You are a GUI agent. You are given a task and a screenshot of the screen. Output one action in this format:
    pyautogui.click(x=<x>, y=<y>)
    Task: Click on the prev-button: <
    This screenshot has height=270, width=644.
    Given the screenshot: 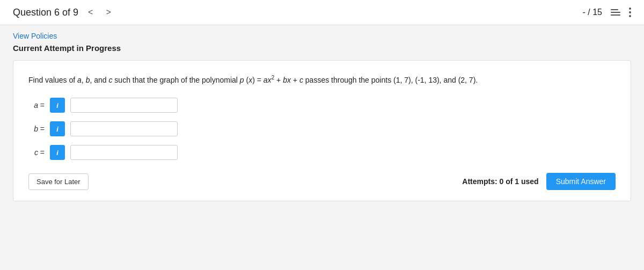 What is the action you would take?
    pyautogui.click(x=90, y=12)
    